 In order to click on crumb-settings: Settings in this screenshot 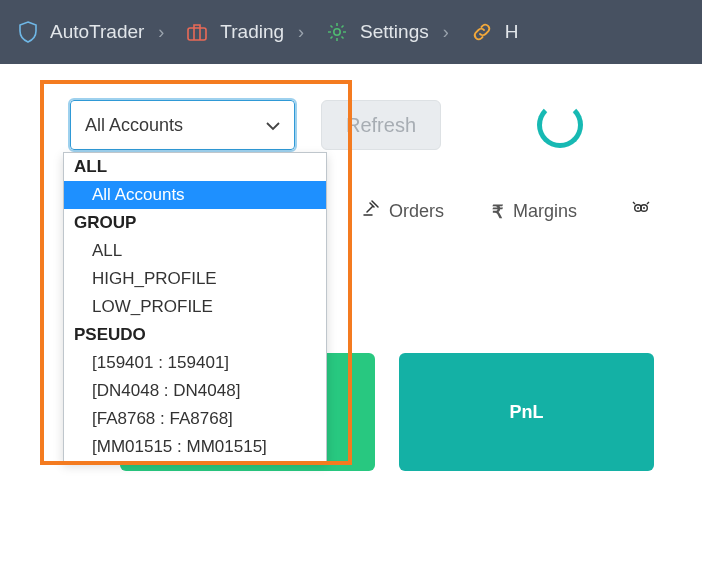, I will do `click(378, 32)`.